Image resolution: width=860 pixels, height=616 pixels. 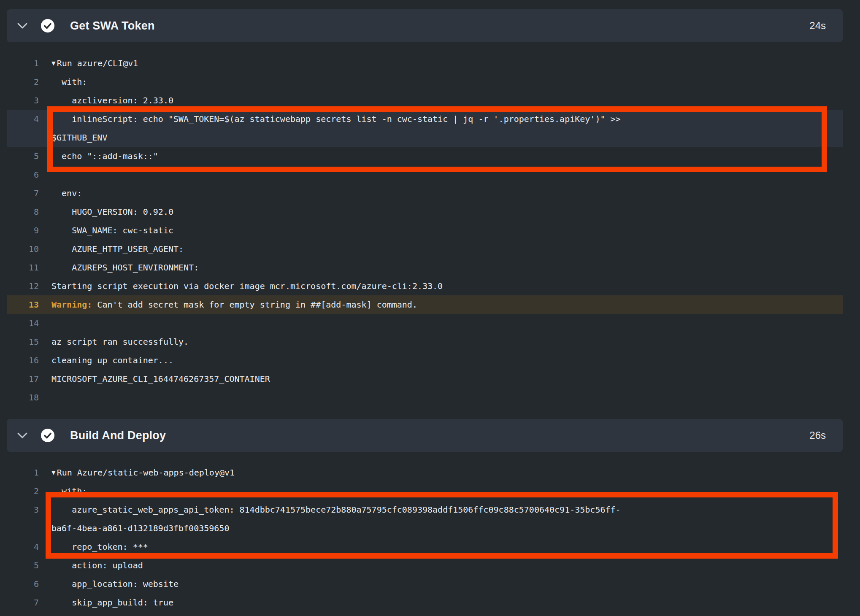 What do you see at coordinates (425, 584) in the screenshot?
I see `log-line: 6 app_location: website` at bounding box center [425, 584].